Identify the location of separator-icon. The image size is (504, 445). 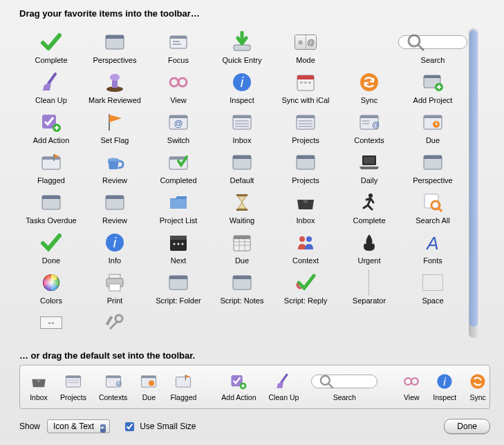
(369, 283).